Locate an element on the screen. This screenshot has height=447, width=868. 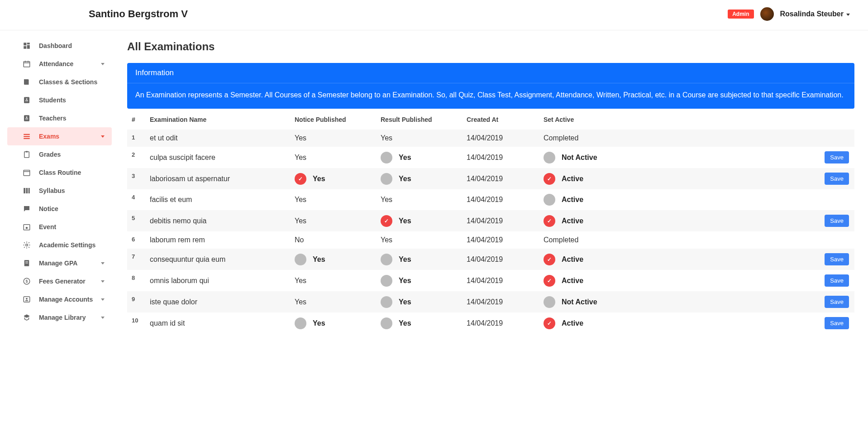
active-label: Not Active is located at coordinates (579, 302).